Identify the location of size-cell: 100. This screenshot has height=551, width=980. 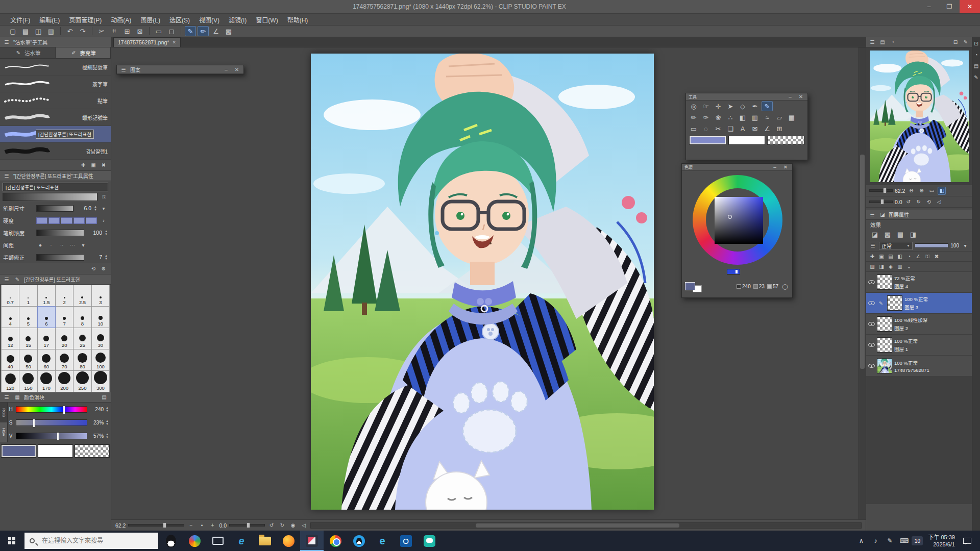
(101, 360).